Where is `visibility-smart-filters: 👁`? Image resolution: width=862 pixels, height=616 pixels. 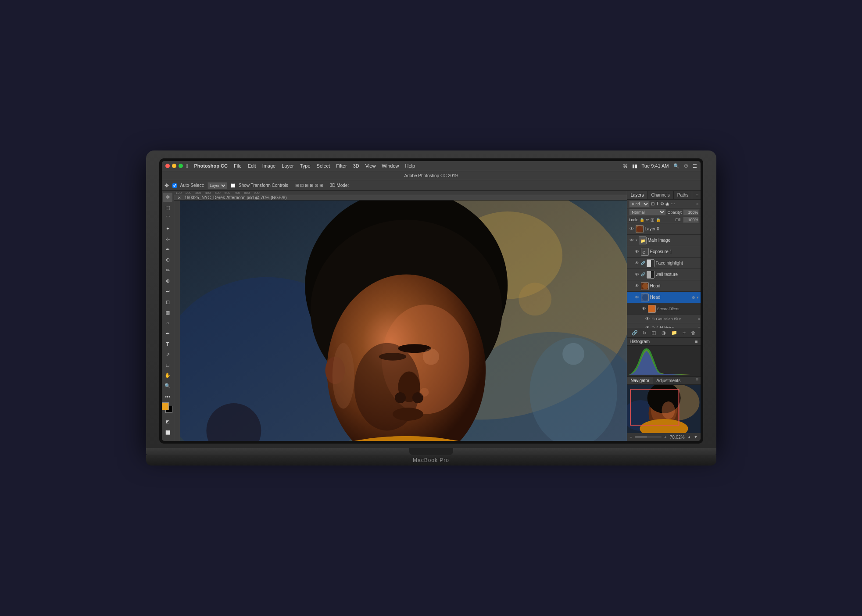 visibility-smart-filters: 👁 is located at coordinates (644, 309).